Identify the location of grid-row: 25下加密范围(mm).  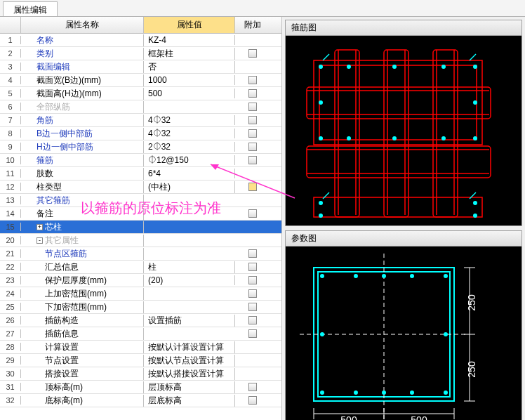
(140, 308).